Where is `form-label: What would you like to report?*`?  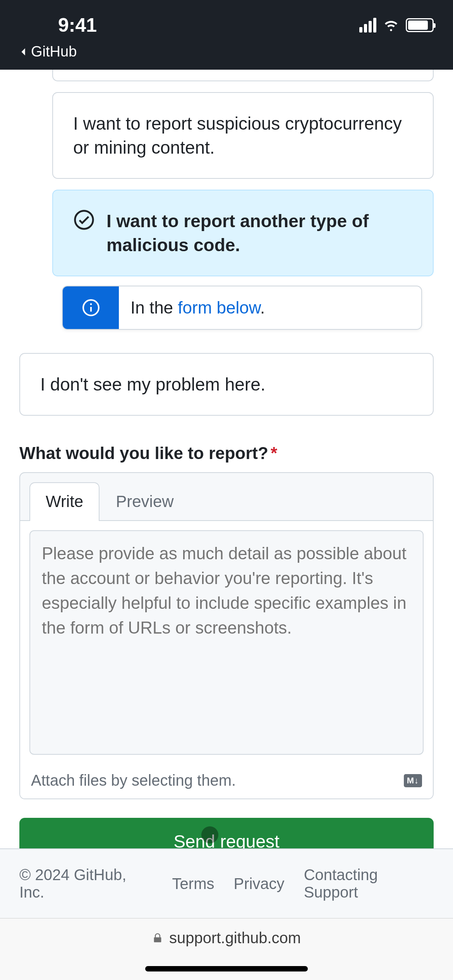 form-label: What would you like to report?* is located at coordinates (226, 453).